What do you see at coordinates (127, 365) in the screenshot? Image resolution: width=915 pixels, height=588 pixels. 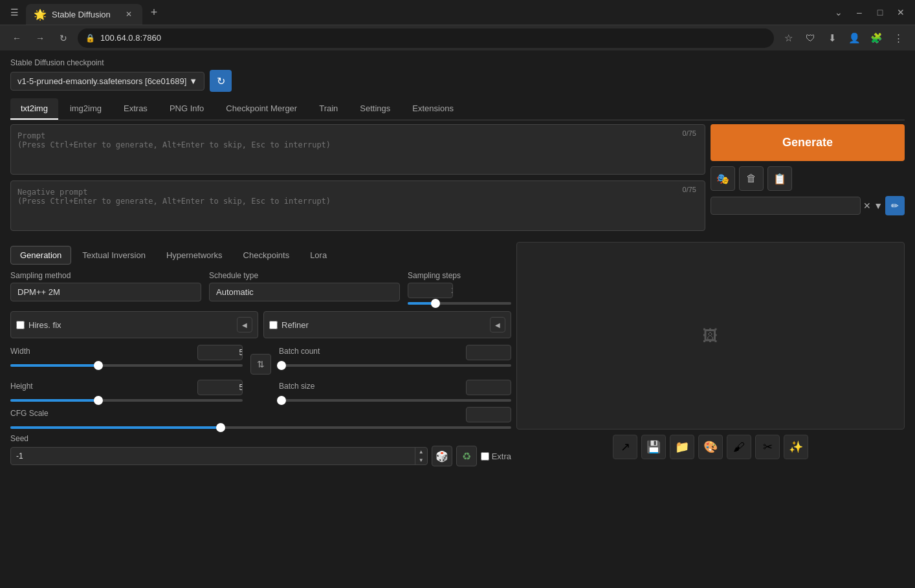 I see `width-slider` at bounding box center [127, 365].